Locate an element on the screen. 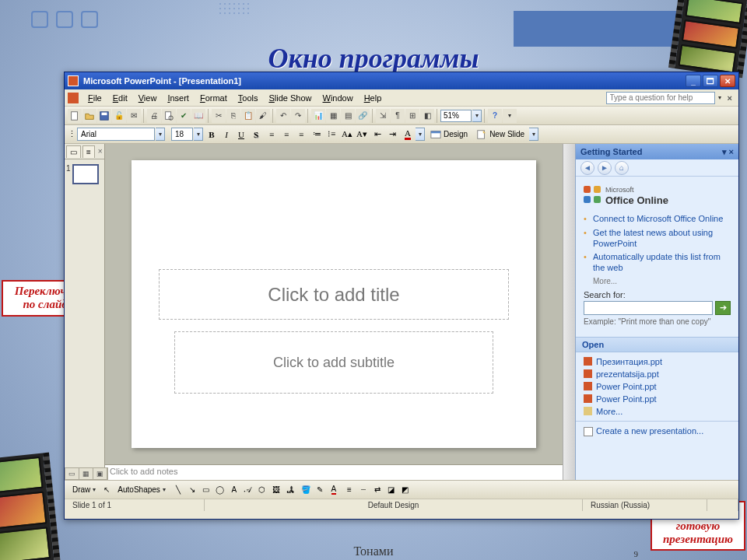 This screenshot has width=747, height=560. show-formatting-icon: ¶ is located at coordinates (398, 116).